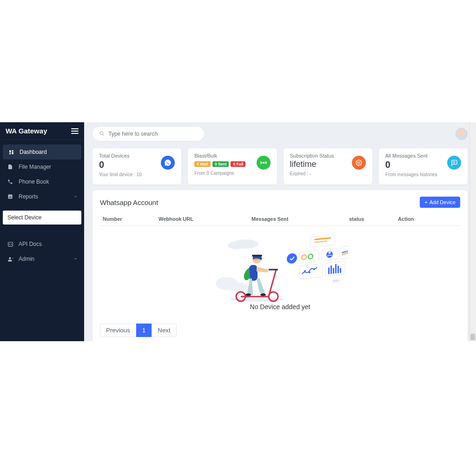 This screenshot has height=476, width=476. Describe the element at coordinates (238, 164) in the screenshot. I see `pill-fail: 0 Fail` at that location.